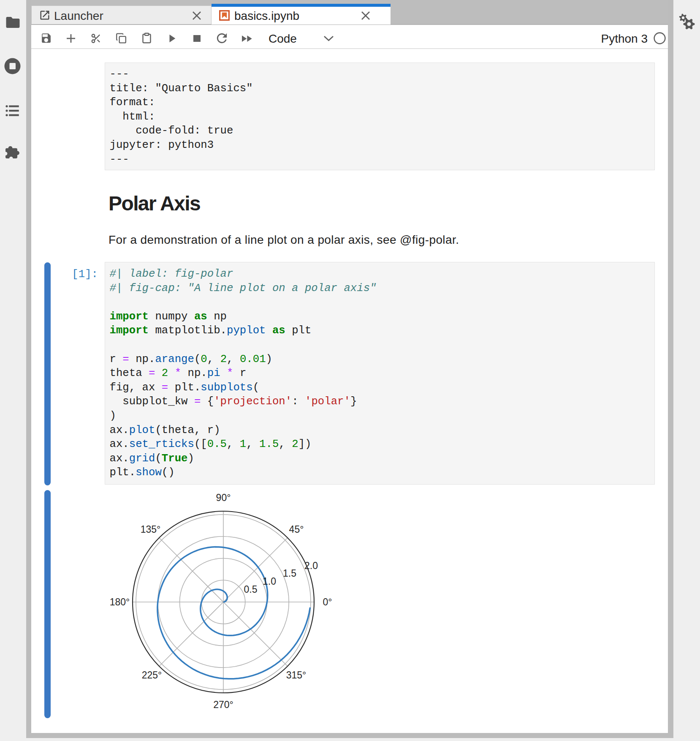  I want to click on svg-text: 1.0, so click(269, 581).